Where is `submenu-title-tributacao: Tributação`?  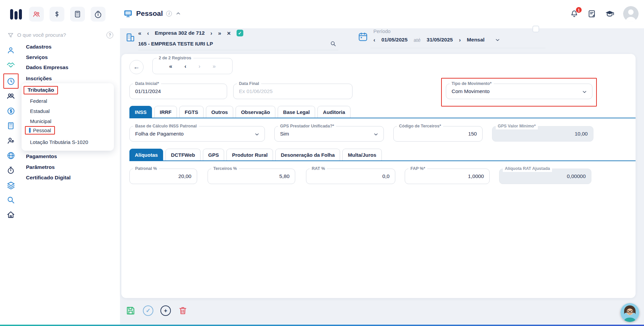
submenu-title-tributacao: Tributação is located at coordinates (41, 90).